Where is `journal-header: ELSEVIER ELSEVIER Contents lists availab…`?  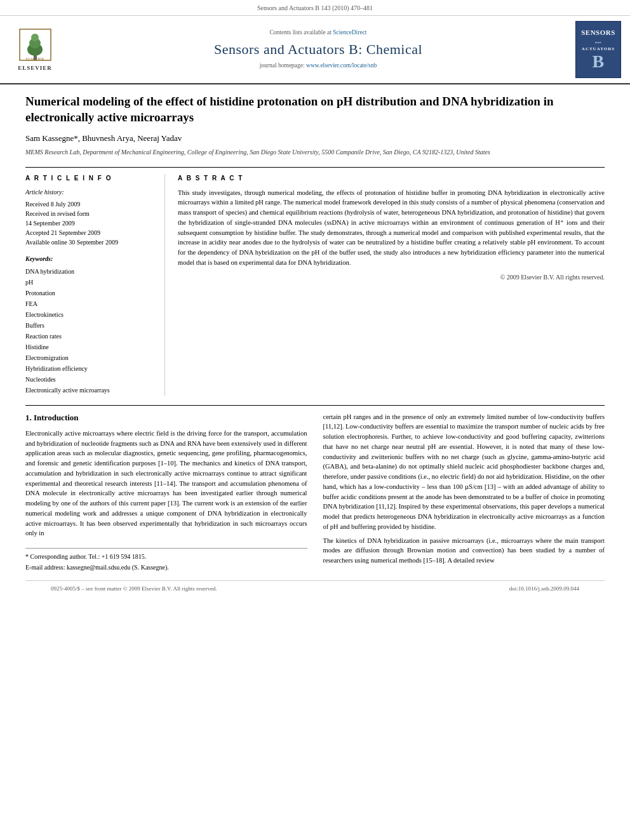 journal-header: ELSEVIER ELSEVIER Contents lists availab… is located at coordinates (315, 50).